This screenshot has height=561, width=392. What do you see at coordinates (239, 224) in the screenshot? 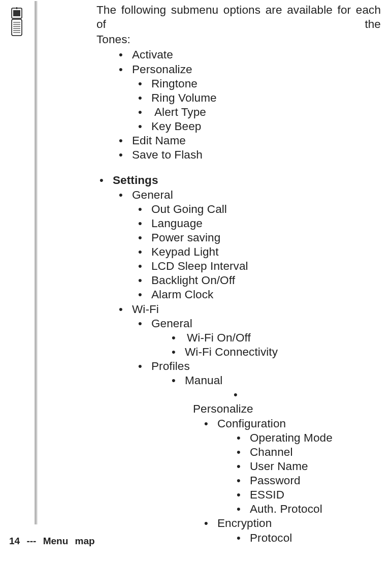
I see `list-item: Language` at bounding box center [239, 224].